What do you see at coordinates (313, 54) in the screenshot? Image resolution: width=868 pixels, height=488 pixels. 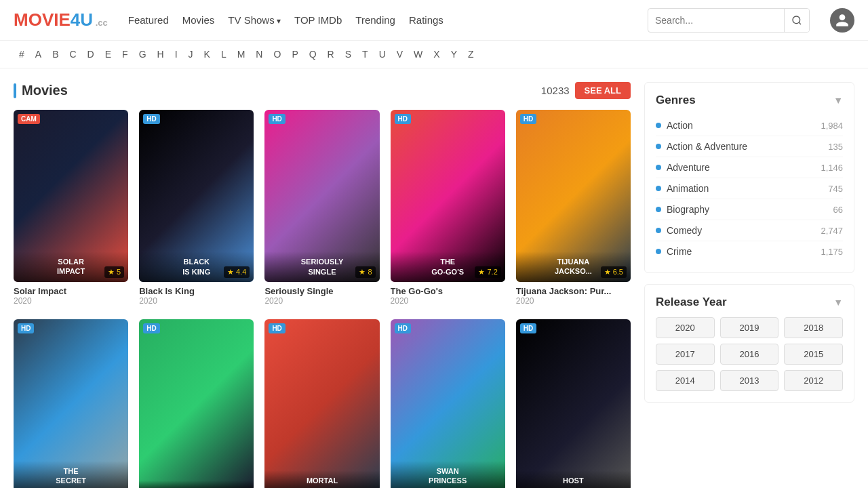 I see `alpha-q: Q` at bounding box center [313, 54].